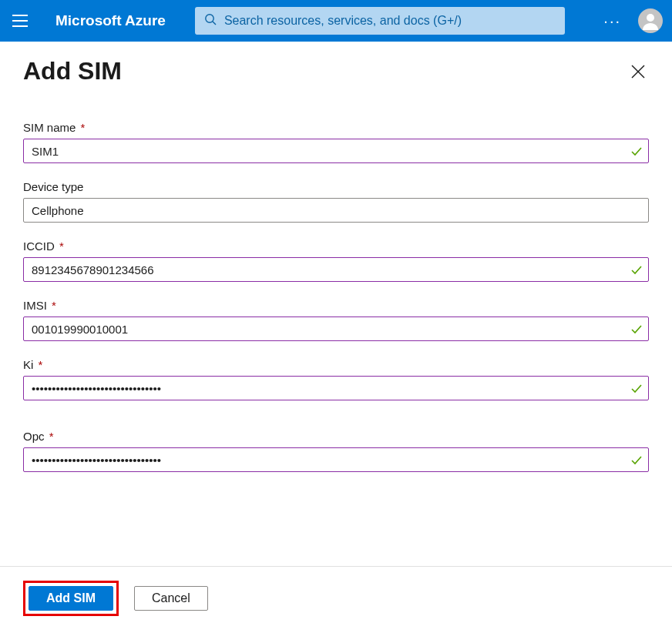 Image resolution: width=672 pixels, height=633 pixels. I want to click on add-sim-button: Add SIM, so click(71, 598).